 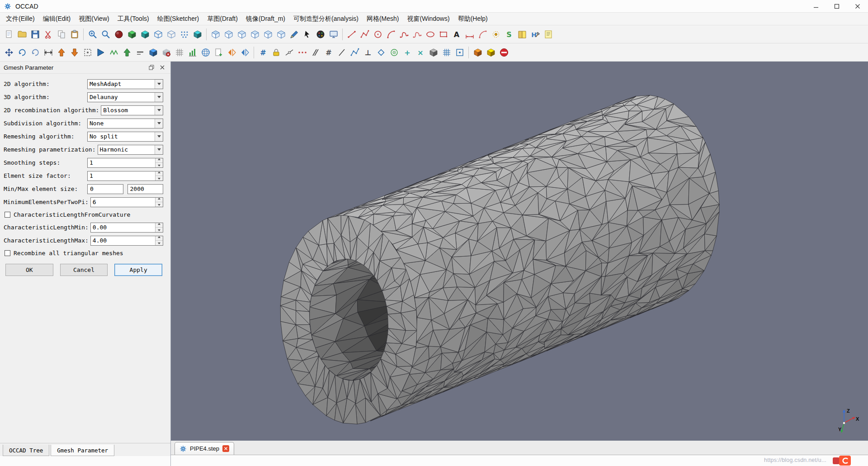 What do you see at coordinates (106, 34) in the screenshot?
I see `zoom-icon` at bounding box center [106, 34].